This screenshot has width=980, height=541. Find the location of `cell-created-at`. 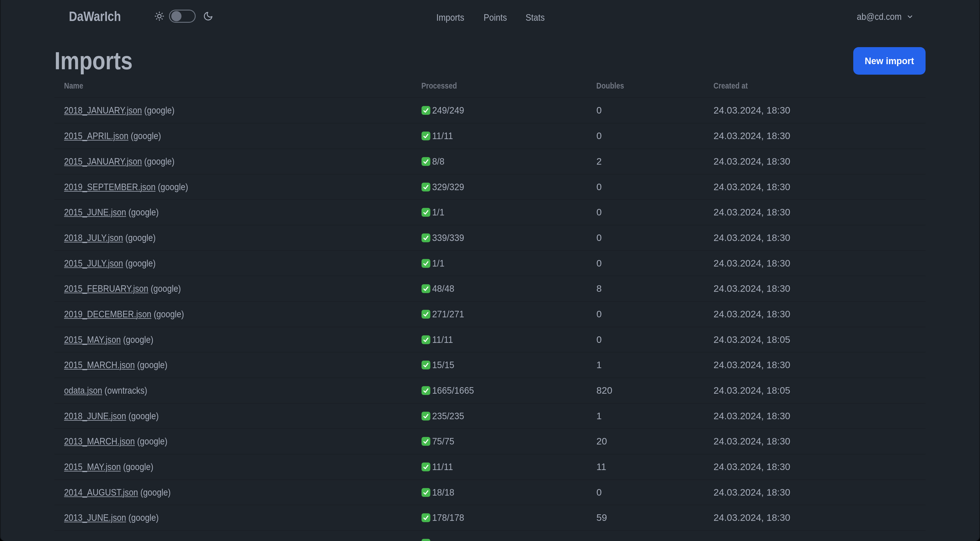

cell-created-at is located at coordinates (815, 536).